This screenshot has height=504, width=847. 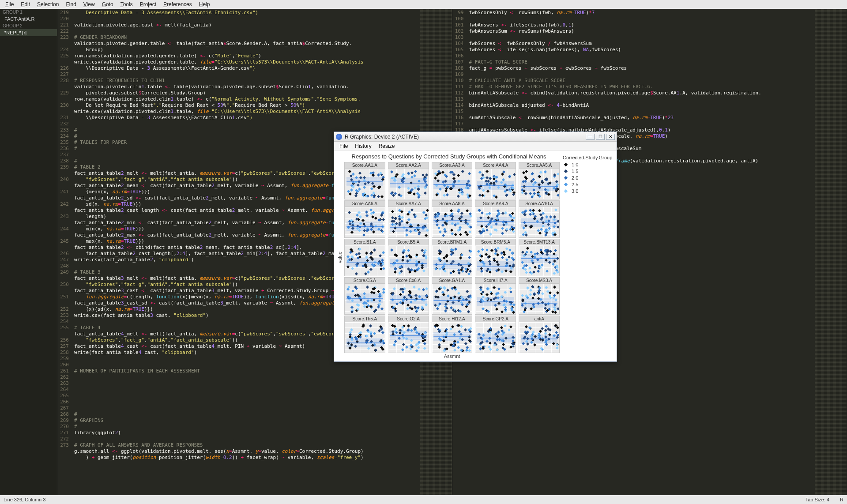 I want to click on facet-panel: Score.AA9.A, so click(x=495, y=219).